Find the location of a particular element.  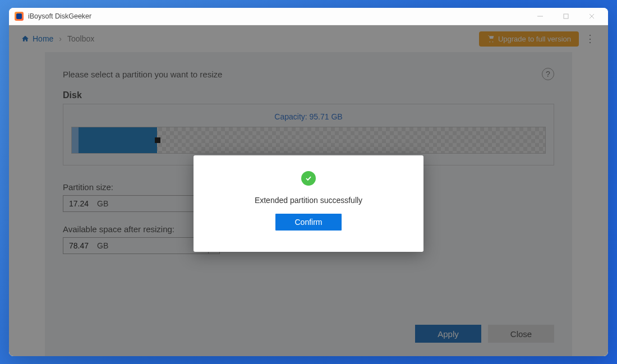

success-modal: Extended partition successfully Confirm is located at coordinates (308, 204).